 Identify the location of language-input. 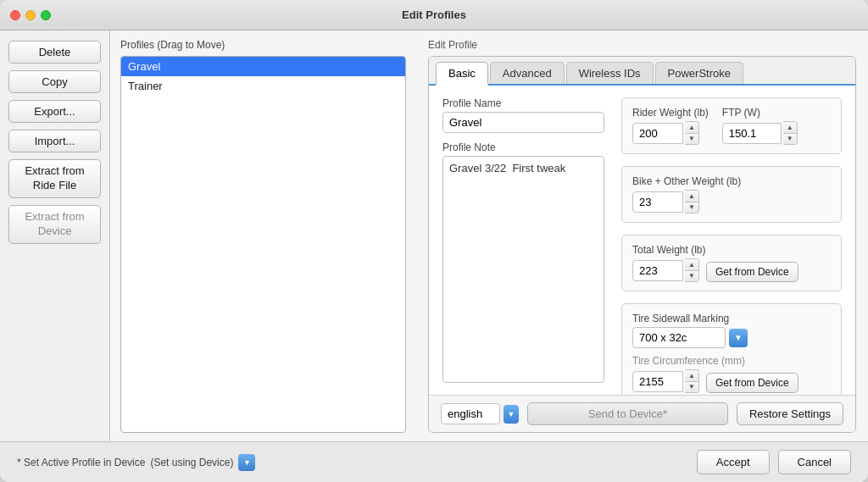
(470, 413).